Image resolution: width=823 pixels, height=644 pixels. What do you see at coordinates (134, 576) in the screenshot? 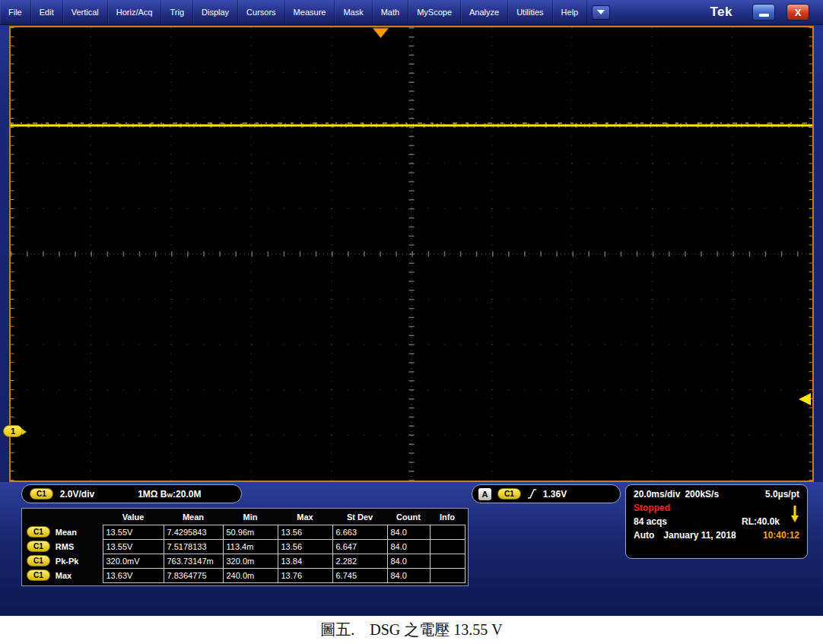
I see `cell-value: 13.63V` at bounding box center [134, 576].